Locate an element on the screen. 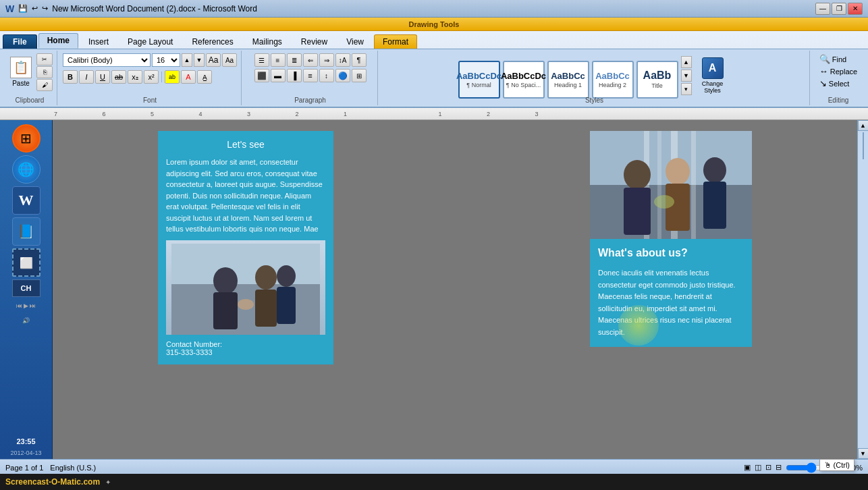 The width and height of the screenshot is (868, 490). cut-button: ✂ is located at coordinates (45, 59).